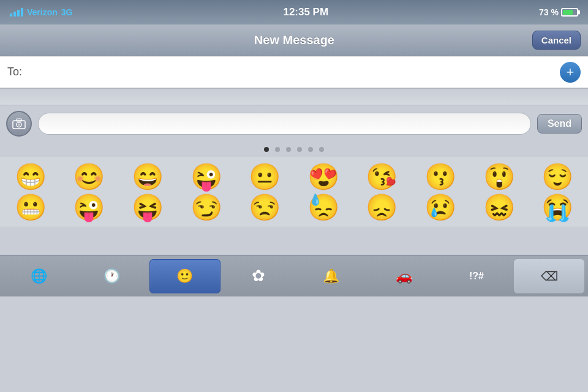 The image size is (588, 392). I want to click on emoji-cry: 😢, so click(440, 208).